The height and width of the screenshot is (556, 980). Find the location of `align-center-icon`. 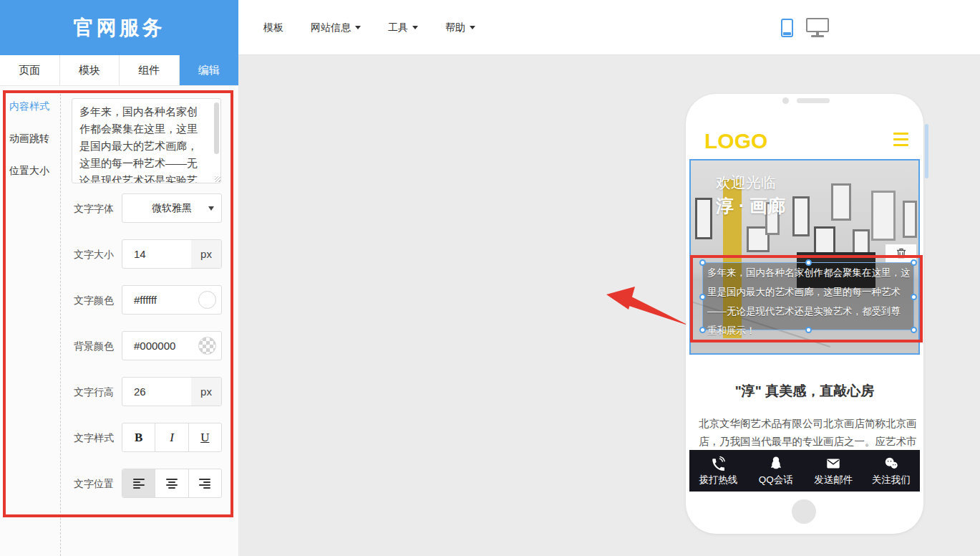

align-center-icon is located at coordinates (172, 484).